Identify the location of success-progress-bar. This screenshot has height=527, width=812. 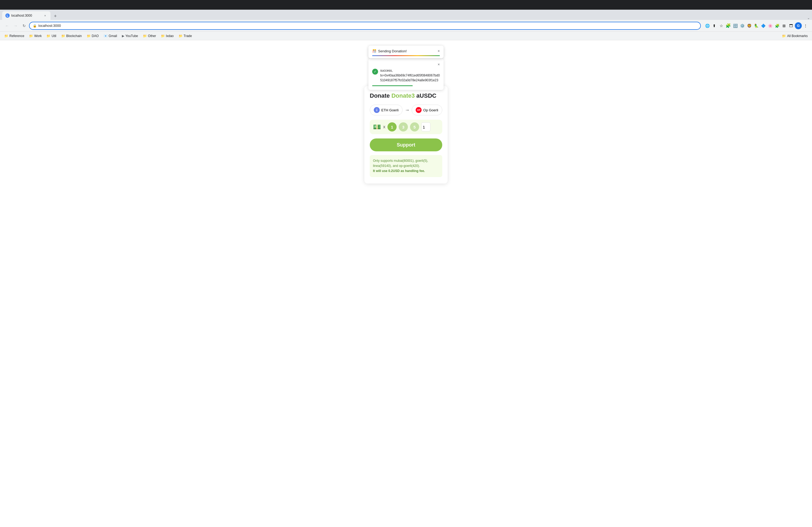
(392, 86).